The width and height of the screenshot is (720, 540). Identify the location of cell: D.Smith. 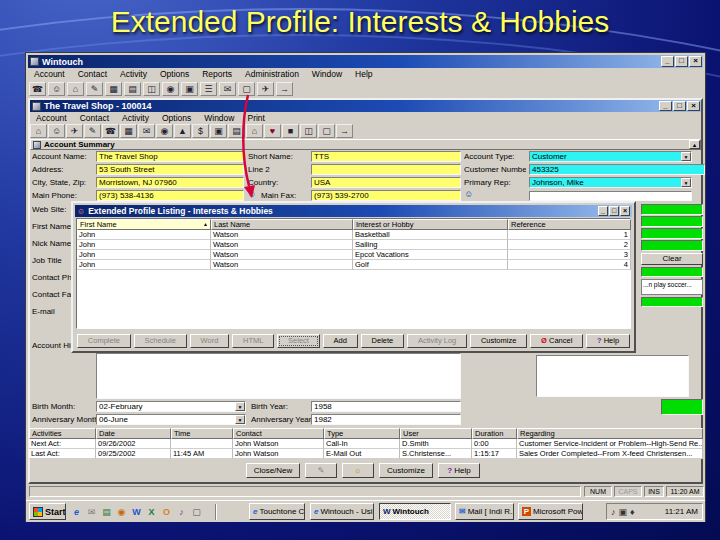
(436, 444).